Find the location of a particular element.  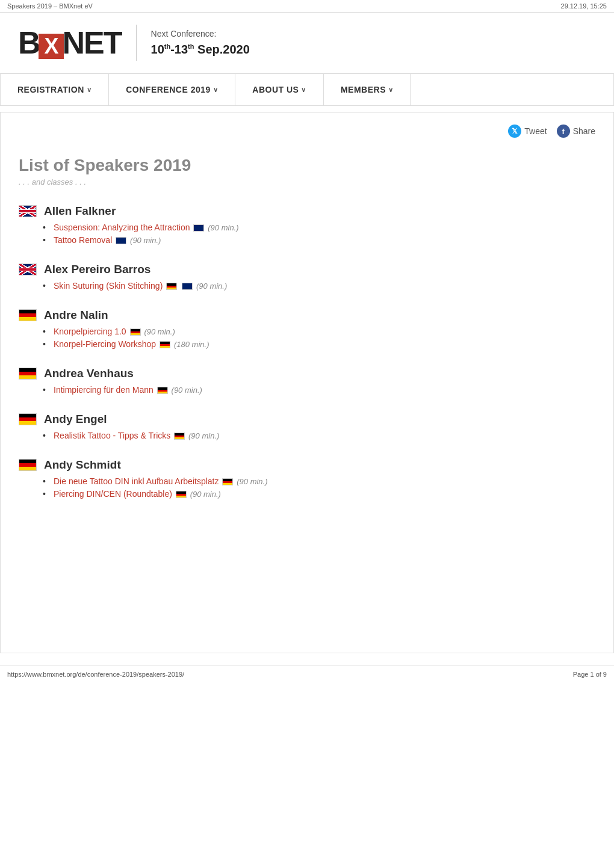

speaker-name: Allen Falkner is located at coordinates (79, 211).